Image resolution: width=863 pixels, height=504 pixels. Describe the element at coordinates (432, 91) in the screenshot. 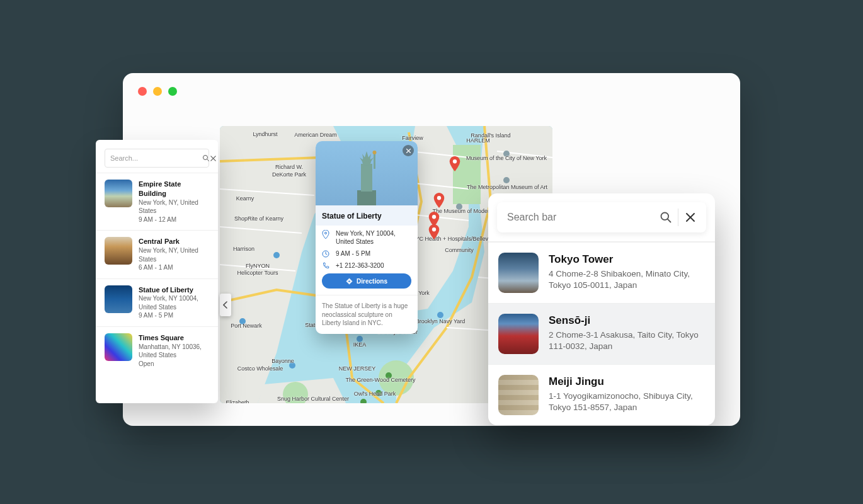

I see `browser-header` at that location.